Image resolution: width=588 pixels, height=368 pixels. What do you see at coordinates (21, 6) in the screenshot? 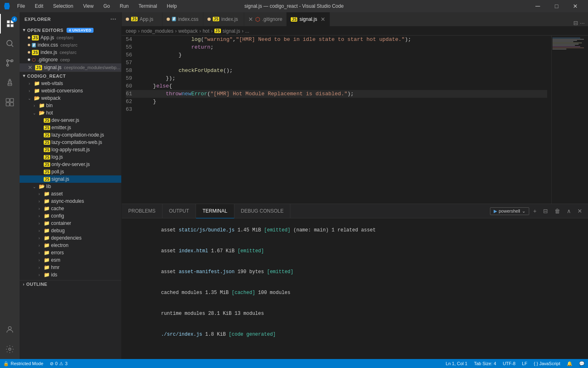
I see `menu-file: File` at bounding box center [21, 6].